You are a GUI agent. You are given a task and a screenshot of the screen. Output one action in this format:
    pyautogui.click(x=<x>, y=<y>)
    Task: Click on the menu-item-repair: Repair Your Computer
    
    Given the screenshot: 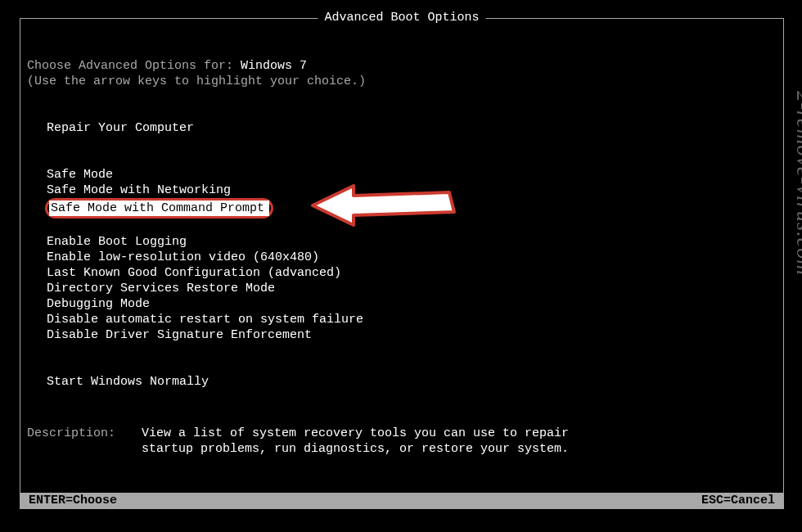 What is the action you would take?
    pyautogui.click(x=110, y=128)
    